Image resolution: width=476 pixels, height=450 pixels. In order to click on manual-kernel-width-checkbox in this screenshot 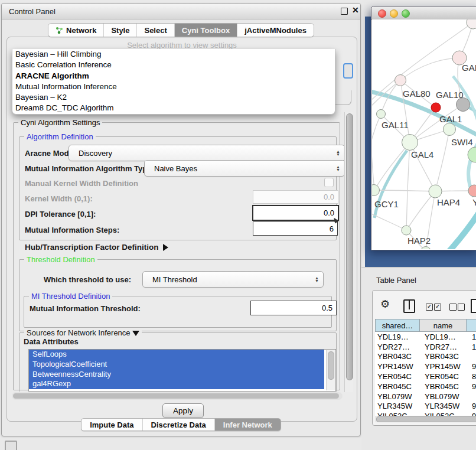, I will do `click(329, 182)`.